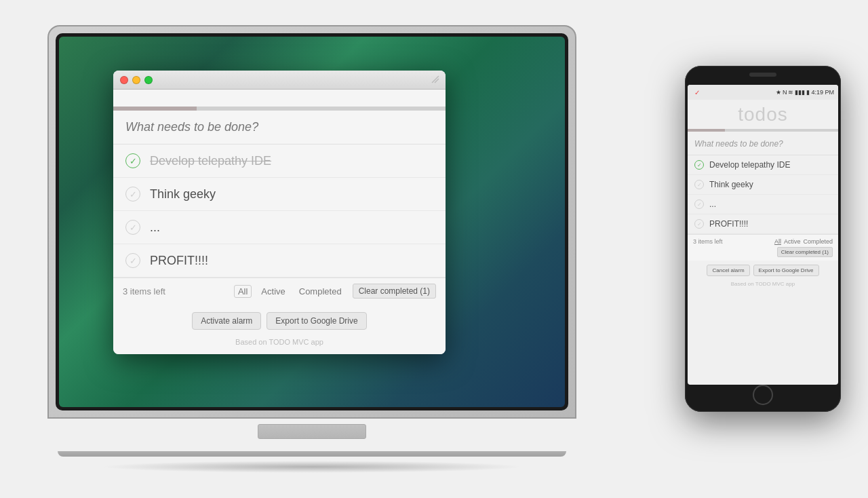 This screenshot has height=498, width=868. I want to click on laptop-check-2: ✓, so click(133, 194).